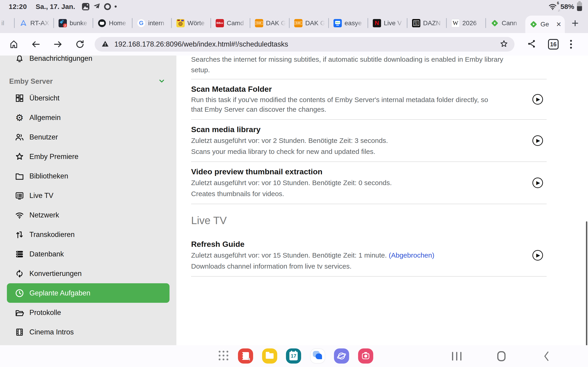 The width and height of the screenshot is (588, 367). Describe the element at coordinates (369, 183) in the screenshot. I see `task-video-preview-thumbnail-extraction: Video preview thumbnail extraction Zulet…` at that location.